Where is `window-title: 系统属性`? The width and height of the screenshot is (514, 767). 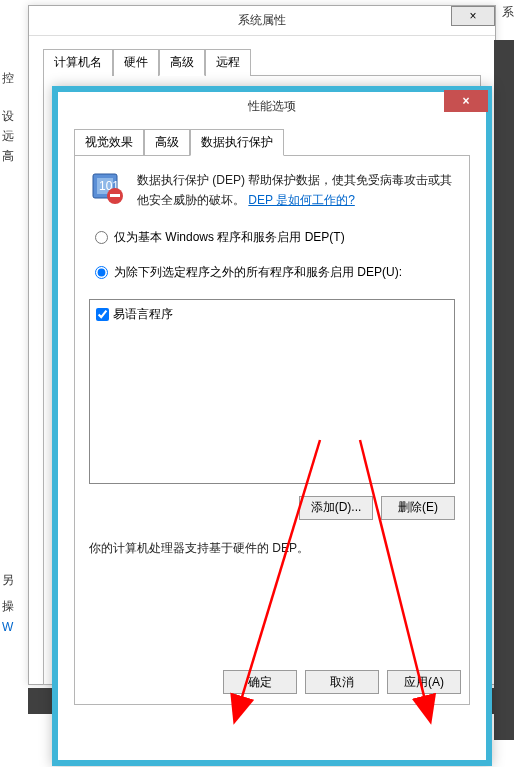
window-title: 系统属性 is located at coordinates (262, 20).